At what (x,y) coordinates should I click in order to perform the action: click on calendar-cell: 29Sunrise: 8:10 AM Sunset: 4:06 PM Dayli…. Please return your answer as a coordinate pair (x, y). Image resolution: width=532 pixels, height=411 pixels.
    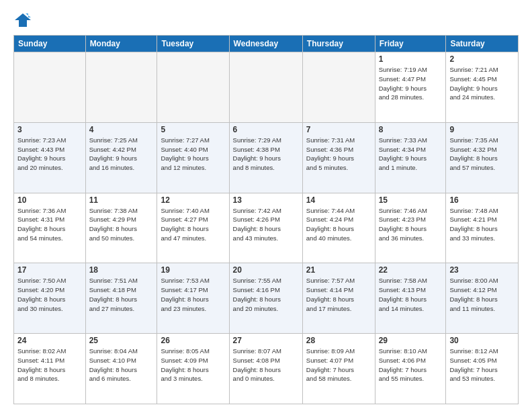
    Looking at the image, I should click on (410, 369).